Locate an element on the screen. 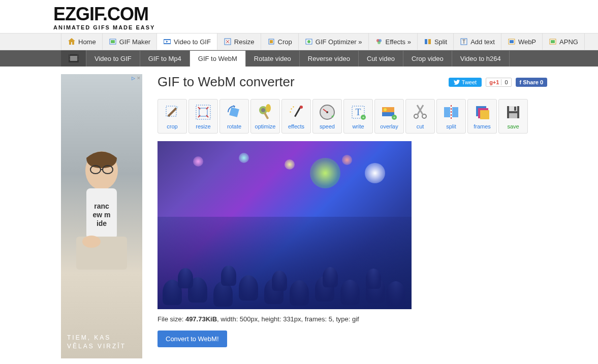 This screenshot has width=598, height=364. tool-crop: crop is located at coordinates (172, 116).